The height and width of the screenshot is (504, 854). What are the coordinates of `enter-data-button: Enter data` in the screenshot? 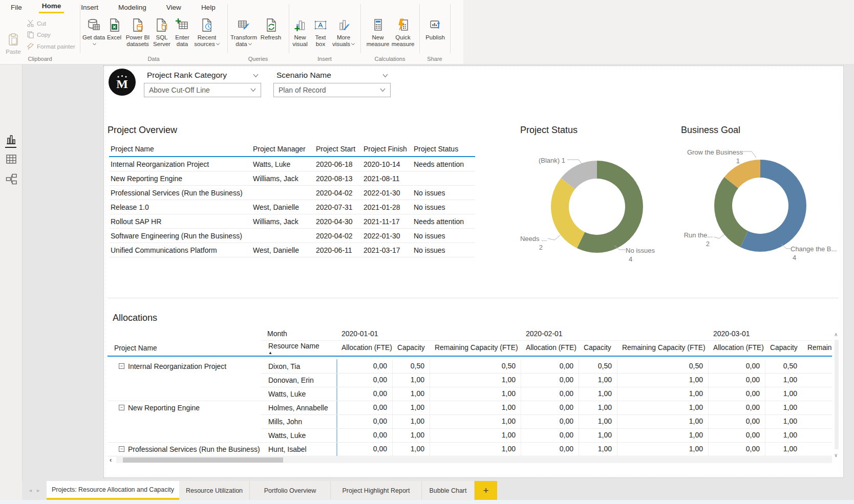 It's located at (182, 33).